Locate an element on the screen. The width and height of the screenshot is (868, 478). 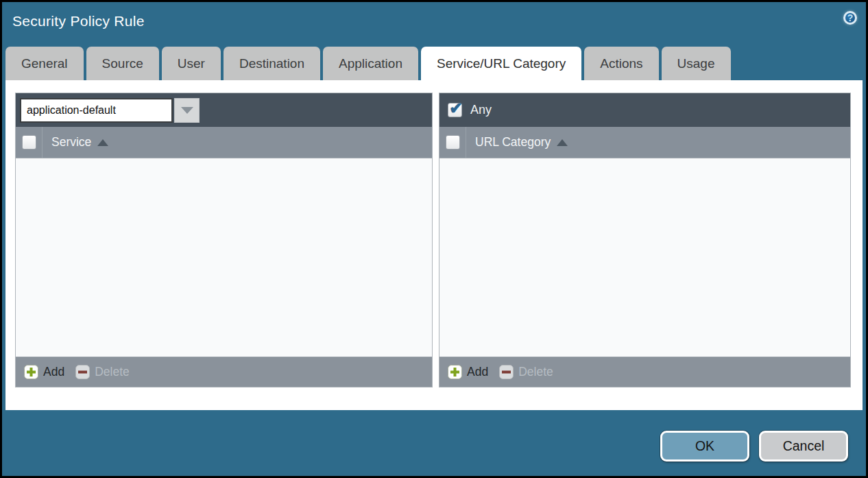
dialog-action-bar: OK Cancel is located at coordinates (754, 446).